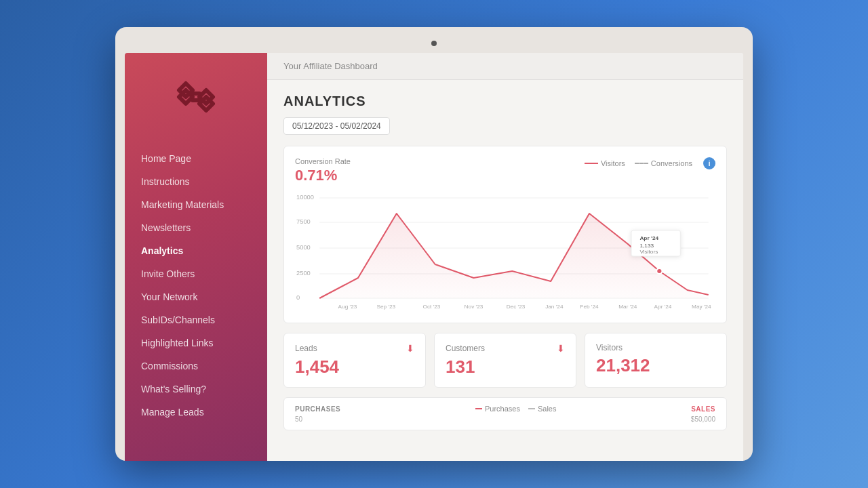 This screenshot has width=868, height=488. What do you see at coordinates (196, 274) in the screenshot?
I see `sidebar-item-invite-others: Invite Others` at bounding box center [196, 274].